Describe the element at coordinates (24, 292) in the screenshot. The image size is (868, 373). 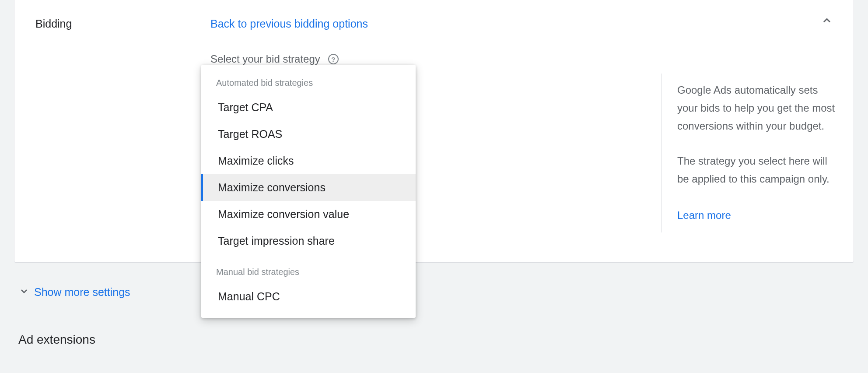
I see `chevron-down-icon` at that location.